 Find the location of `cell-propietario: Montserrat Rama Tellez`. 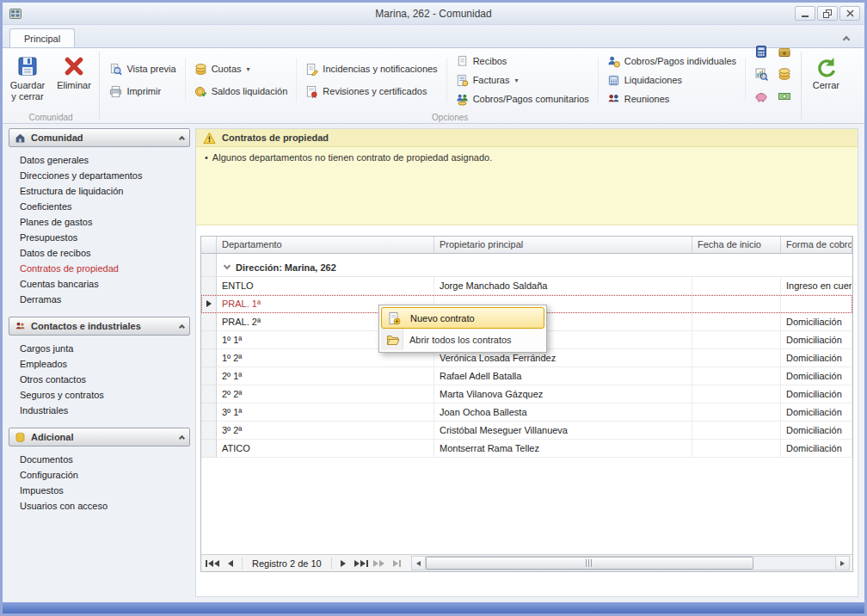

cell-propietario: Montserrat Rama Tellez is located at coordinates (563, 449).